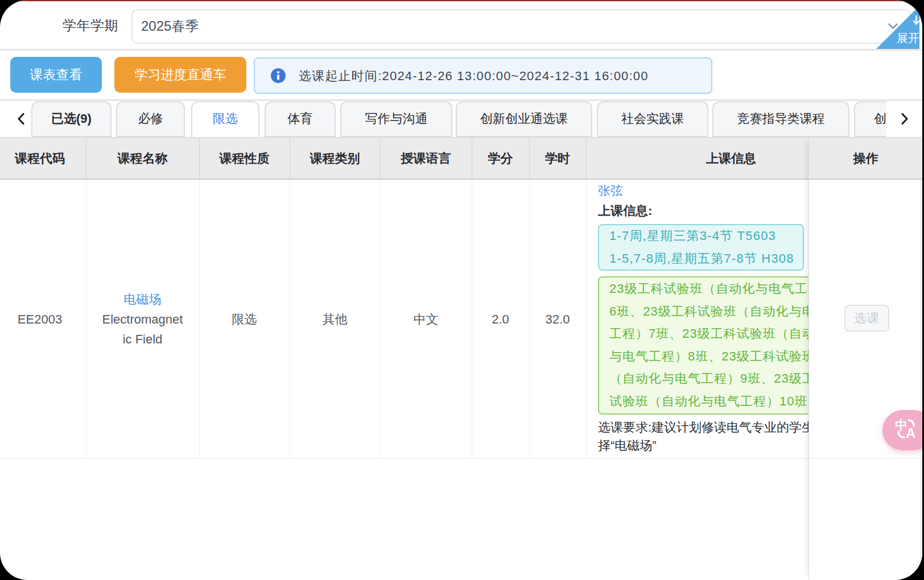 This screenshot has width=924, height=580. Describe the element at coordinates (910, 433) in the screenshot. I see `svg-text: A` at that location.